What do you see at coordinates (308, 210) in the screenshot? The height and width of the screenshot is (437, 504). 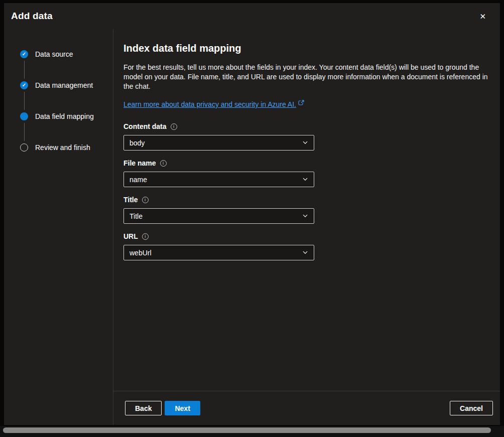 I see `field-title: Title i Title` at bounding box center [308, 210].